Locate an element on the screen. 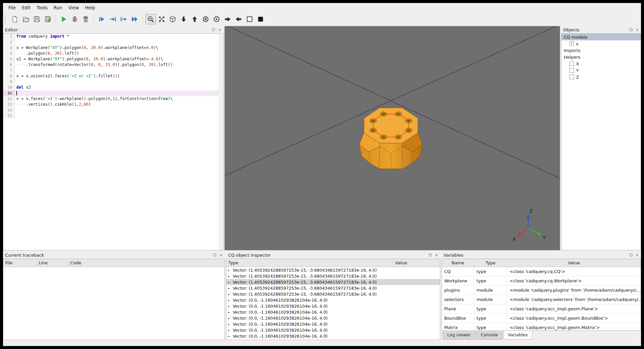 The width and height of the screenshot is (644, 349). column-header-line: Line is located at coordinates (53, 263).